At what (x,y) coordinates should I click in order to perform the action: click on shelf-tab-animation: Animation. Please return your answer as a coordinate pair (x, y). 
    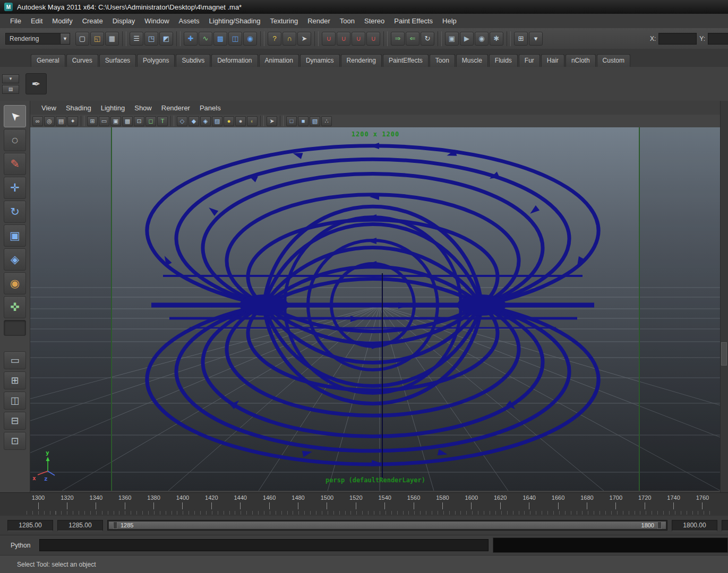
    Looking at the image, I should click on (279, 60).